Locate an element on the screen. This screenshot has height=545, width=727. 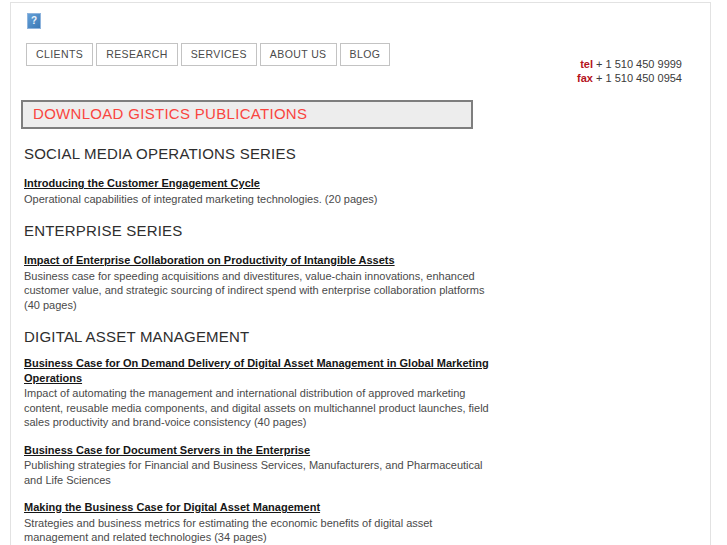
publication-item: Making the Business Case for Digital Ass… is located at coordinates (264, 521).